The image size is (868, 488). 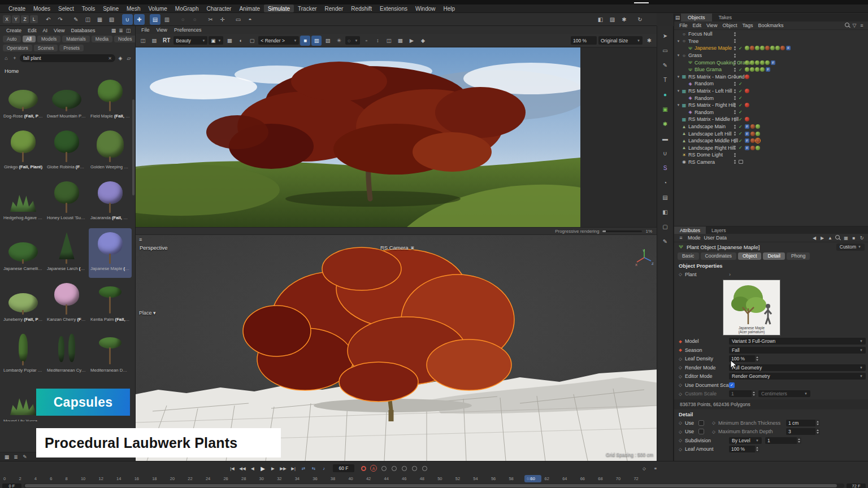 I want to click on user-data-menu: User Data, so click(x=715, y=238).